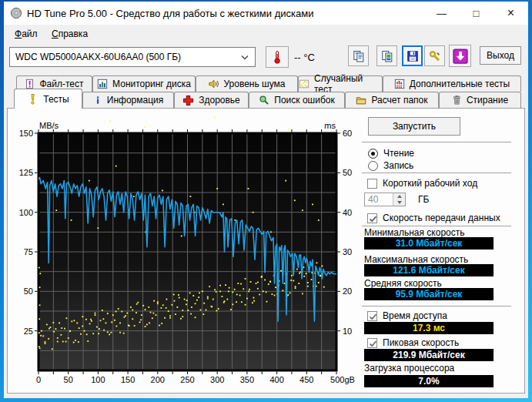 This screenshot has height=402, width=532. What do you see at coordinates (373, 343) in the screenshot?
I see `burst-rate-checkbox` at bounding box center [373, 343].